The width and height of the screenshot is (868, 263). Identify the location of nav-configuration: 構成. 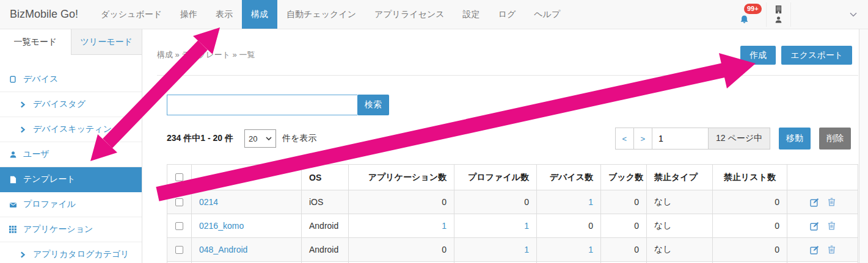
(260, 15).